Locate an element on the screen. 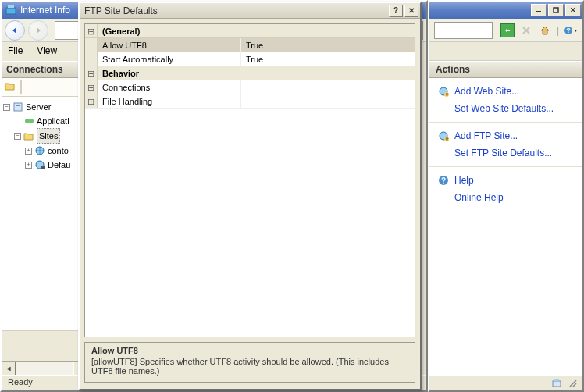 Image resolution: width=584 pixels, height=392 pixels. scroll-track is located at coordinates (45, 369).